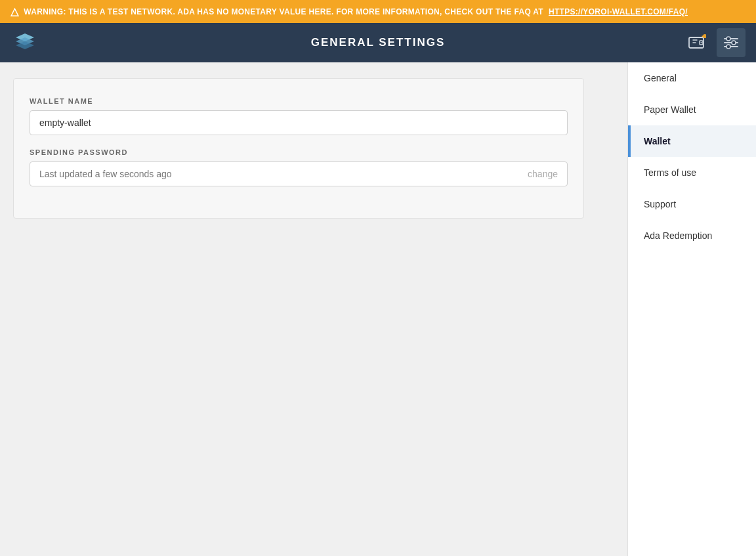 Image resolution: width=756 pixels, height=556 pixels. Describe the element at coordinates (692, 236) in the screenshot. I see `sidebar-item-ada-redemption: Ada Redemption` at that location.